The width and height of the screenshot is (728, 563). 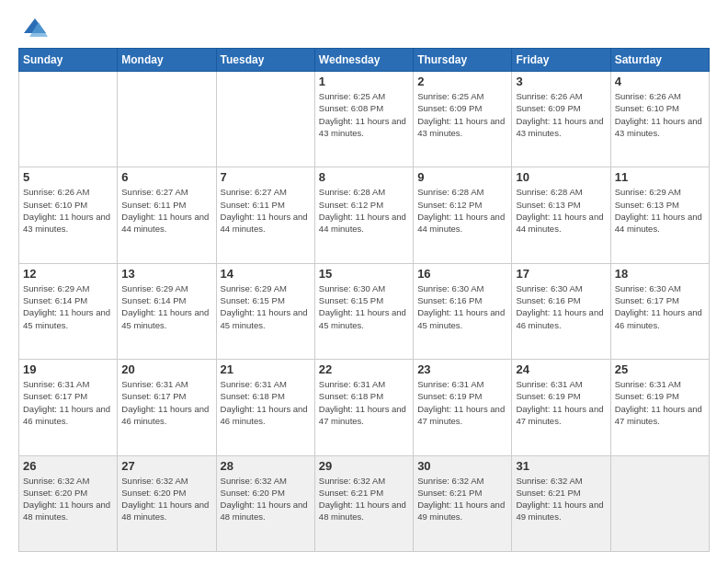 What do you see at coordinates (364, 408) in the screenshot?
I see `calendar-cell: 22Sunrise: 6:31 AM Sunset: 6:18 PM Dayli…` at bounding box center [364, 408].